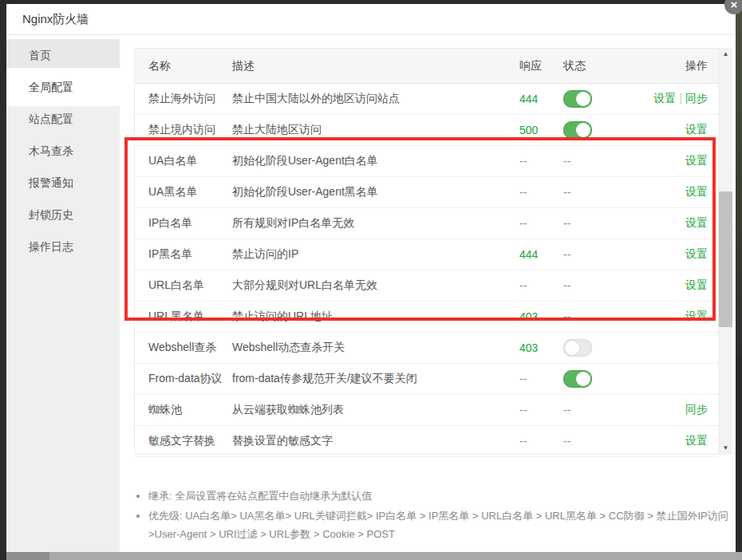 The width and height of the screenshot is (742, 560). What do you see at coordinates (426, 286) in the screenshot?
I see `table-row: URL白名单 大部分规则对URL白名单无效 -- -- 设置` at bounding box center [426, 286].